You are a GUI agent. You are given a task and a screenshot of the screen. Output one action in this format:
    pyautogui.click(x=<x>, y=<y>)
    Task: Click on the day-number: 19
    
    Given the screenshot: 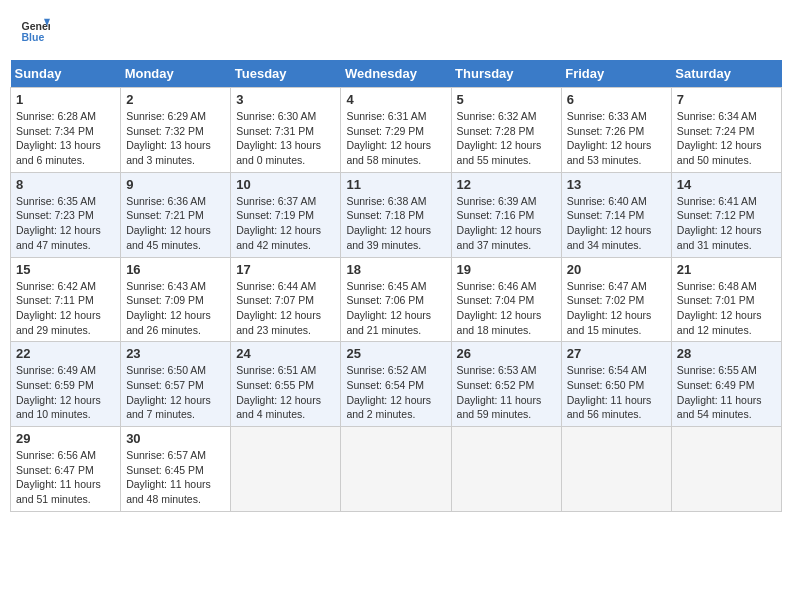 What is the action you would take?
    pyautogui.click(x=506, y=270)
    